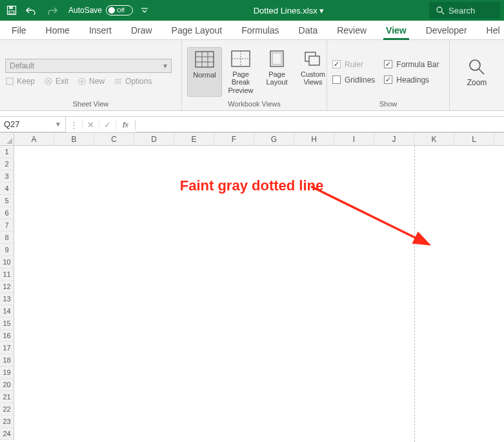 Image resolution: width=504 pixels, height=442 pixels. I want to click on col-header-A: A, so click(34, 139).